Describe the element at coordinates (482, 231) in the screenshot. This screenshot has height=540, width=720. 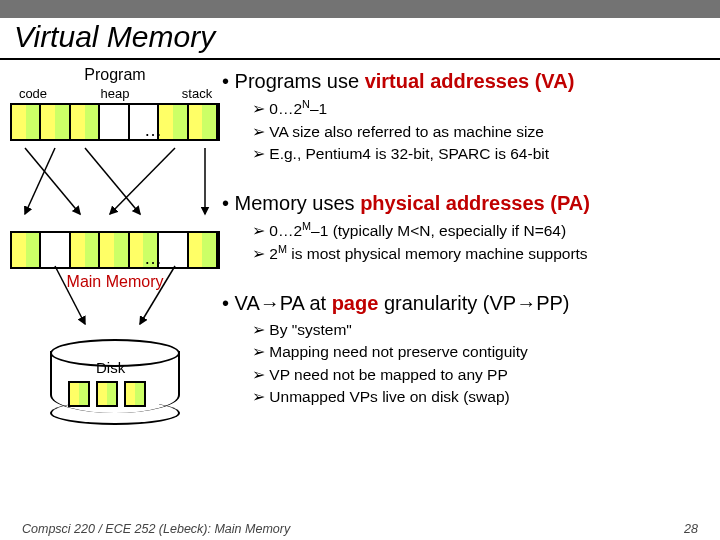
I see `bullet-pa-range: 0…2M–1 (typically M<N, especially if N=6…` at that location.